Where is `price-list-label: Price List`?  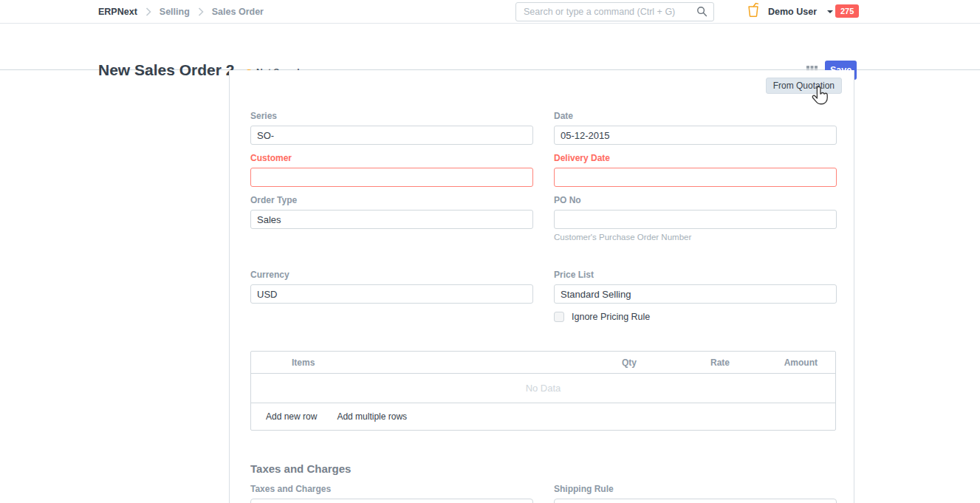
price-list-label: Price List is located at coordinates (696, 275).